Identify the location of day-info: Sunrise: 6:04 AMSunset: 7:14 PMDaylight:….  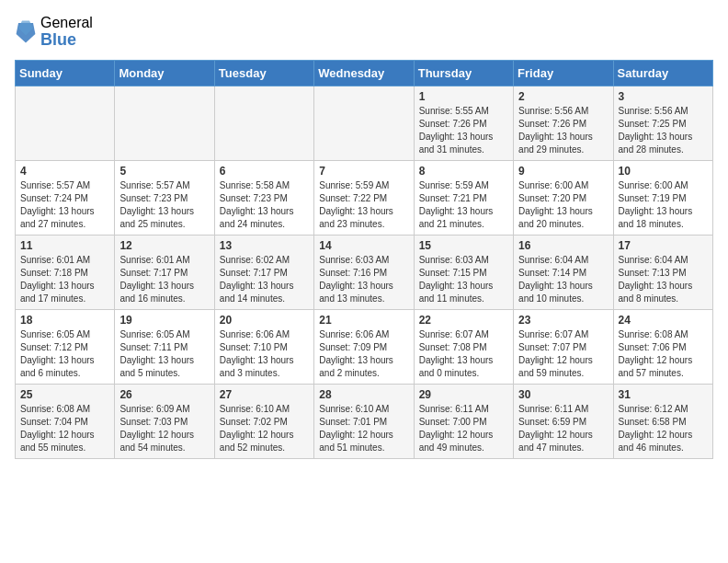
(563, 280).